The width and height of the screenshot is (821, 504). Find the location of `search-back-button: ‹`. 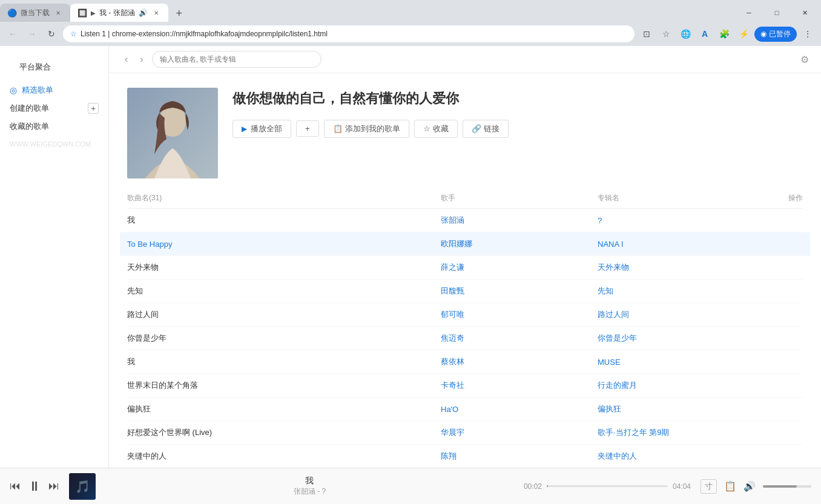

search-back-button: ‹ is located at coordinates (126, 59).